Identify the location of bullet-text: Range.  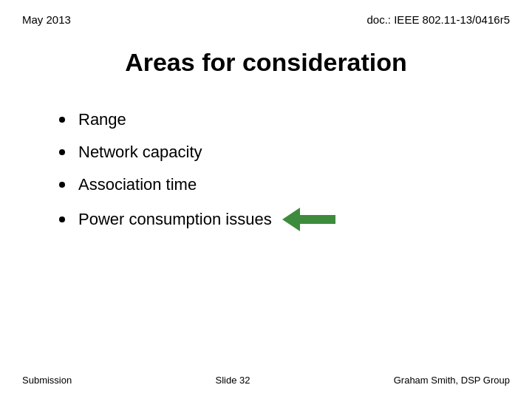
(102, 120).